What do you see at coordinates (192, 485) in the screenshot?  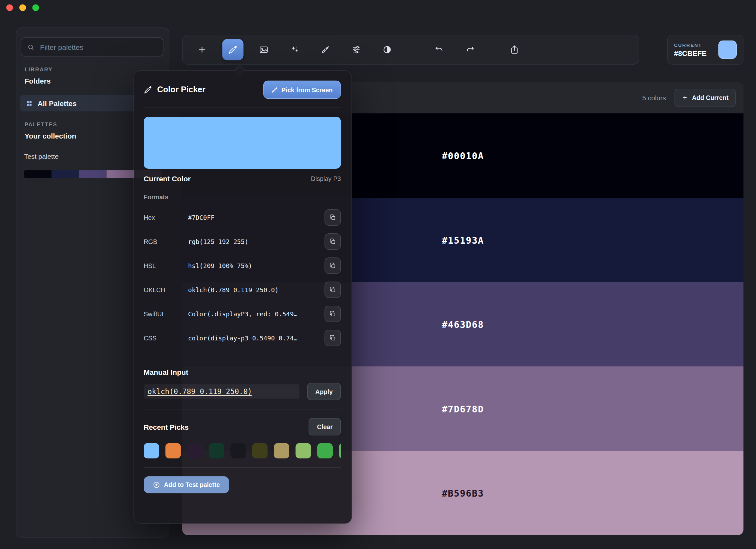 I see `add-to-palette-label: Add to Test palette` at bounding box center [192, 485].